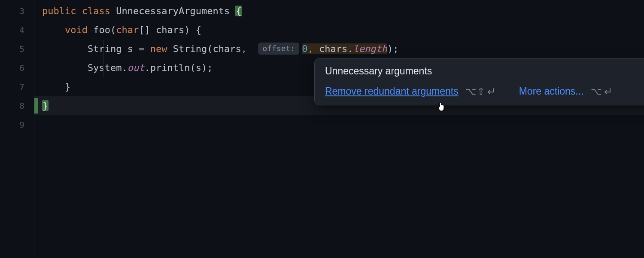  I want to click on keyword-void: void, so click(76, 30).